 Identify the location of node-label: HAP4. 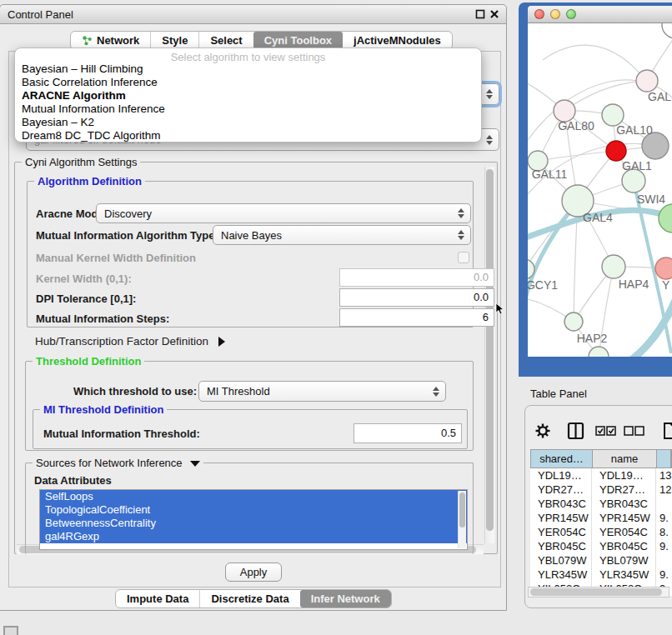
(634, 284).